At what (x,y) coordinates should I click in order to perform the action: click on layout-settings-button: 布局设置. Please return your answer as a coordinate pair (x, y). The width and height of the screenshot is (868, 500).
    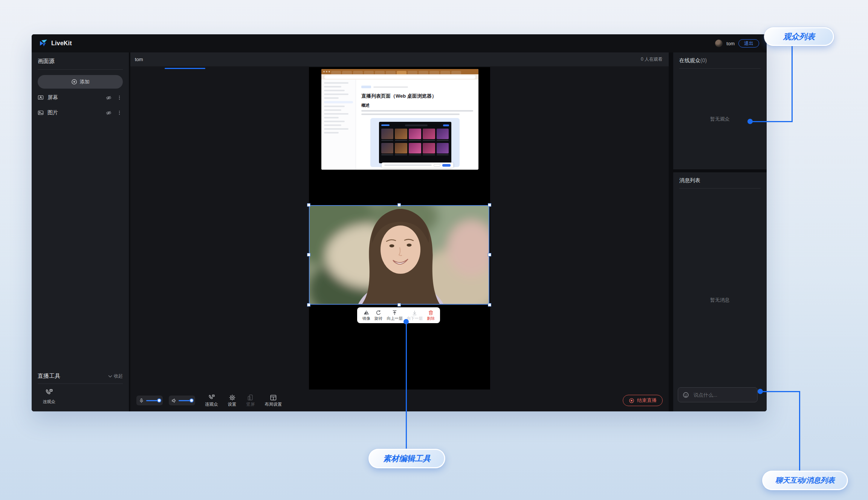
    Looking at the image, I should click on (274, 400).